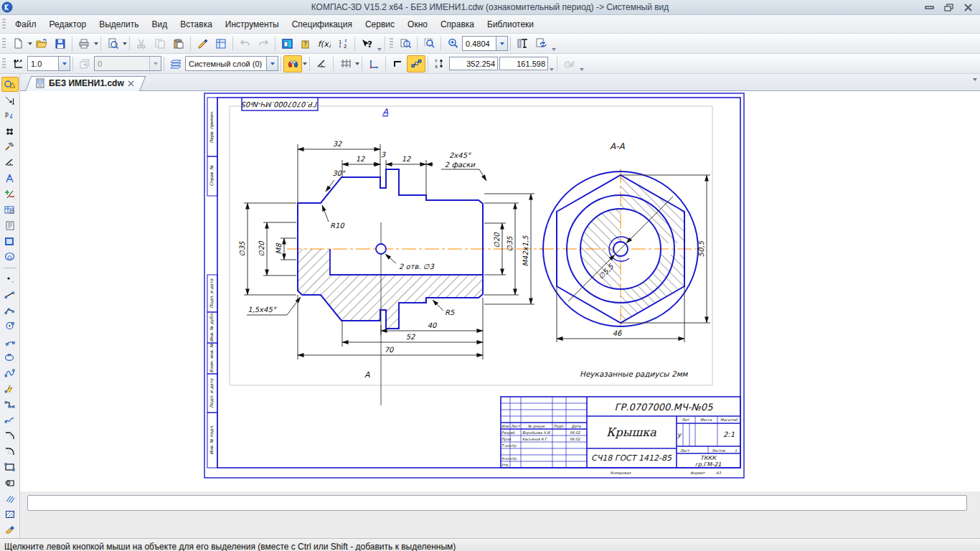 This screenshot has width=980, height=551. I want to click on menu-insert: Вставка, so click(197, 24).